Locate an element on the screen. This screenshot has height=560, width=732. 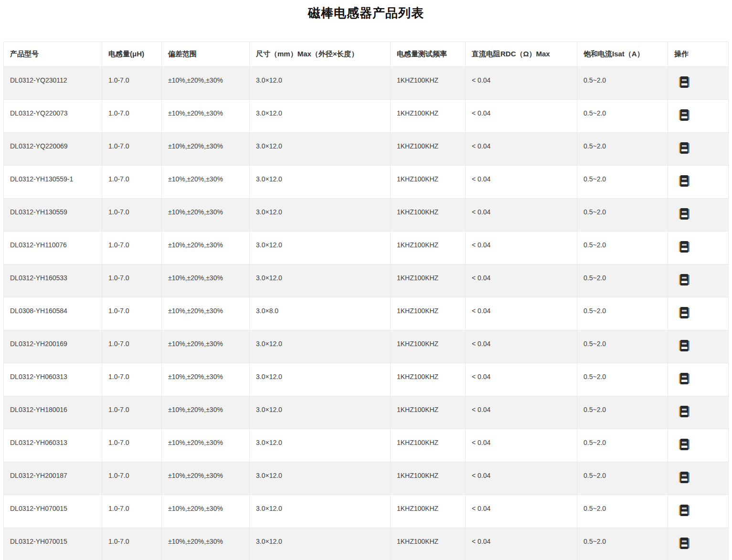
table-row: DL0312-YH130559 1.0-7.0 ±10%,±20%,±30% 3… is located at coordinates (366, 215).